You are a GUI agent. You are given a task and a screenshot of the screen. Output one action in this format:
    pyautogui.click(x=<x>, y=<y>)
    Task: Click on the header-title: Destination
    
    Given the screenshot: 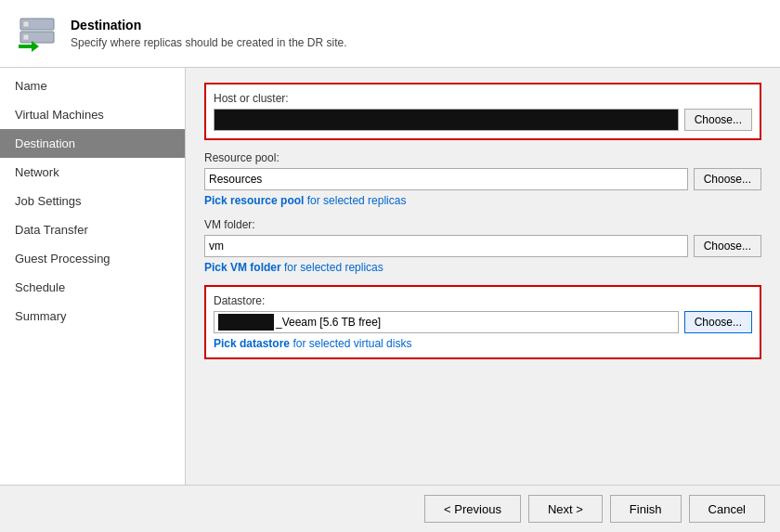 What is the action you would take?
    pyautogui.click(x=209, y=25)
    